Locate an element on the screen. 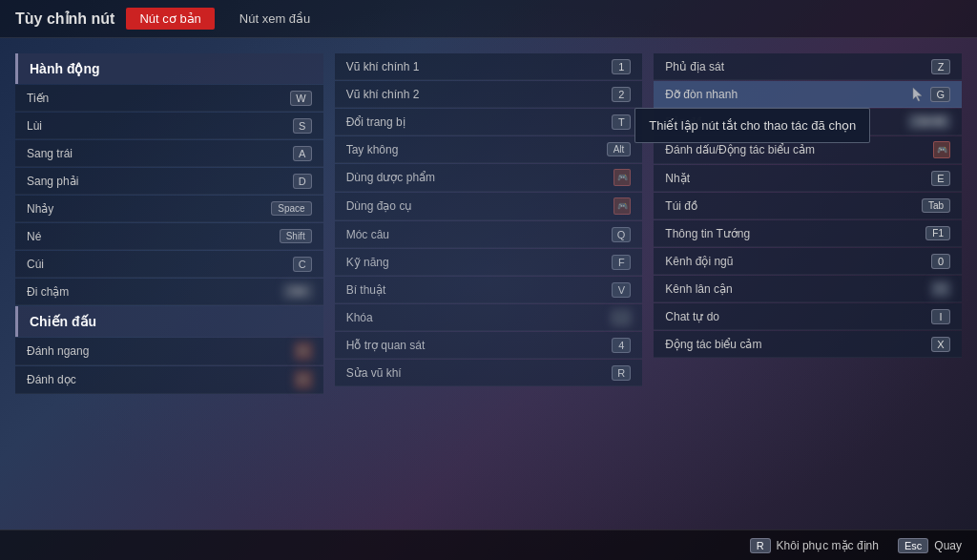 The width and height of the screenshot is (977, 560). row-moc-cau: Móc câu Q is located at coordinates (488, 235).